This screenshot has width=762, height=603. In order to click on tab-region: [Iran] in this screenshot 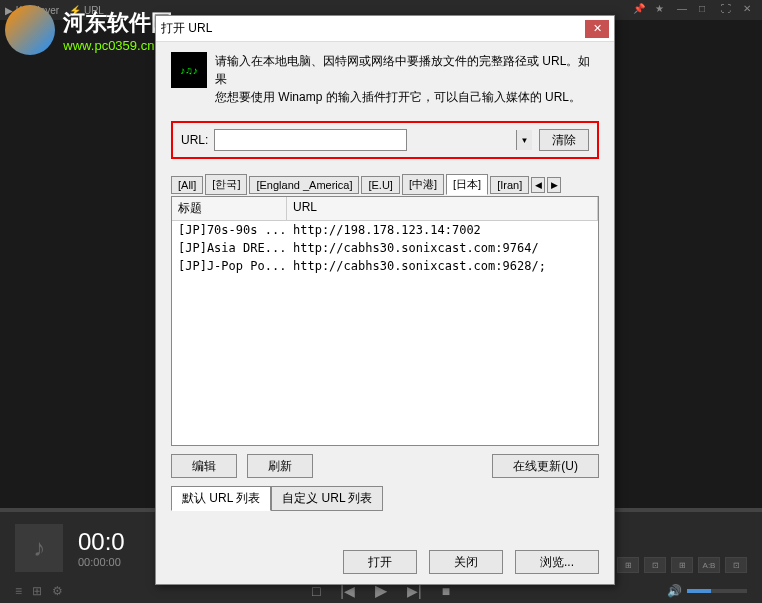, I will do `click(510, 185)`.